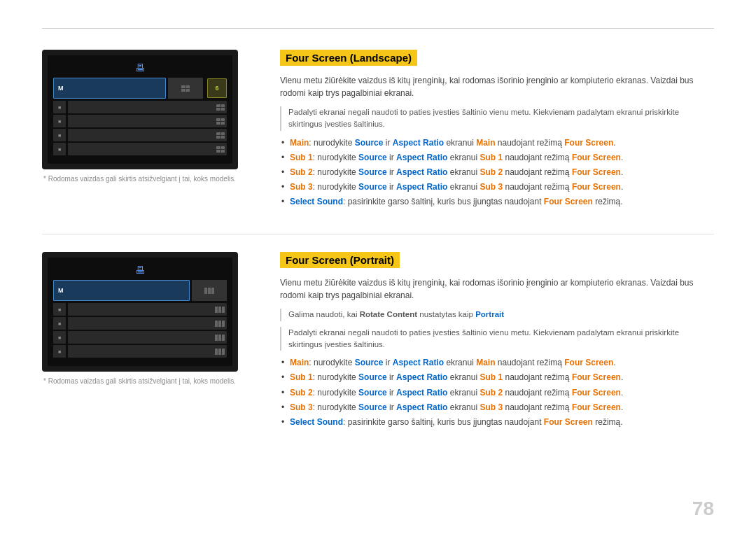 Image resolution: width=756 pixels, height=534 pixels. Describe the element at coordinates (421, 407) in the screenshot. I see `bullet-p-sub3-kw2: Aspect Ratio` at that location.